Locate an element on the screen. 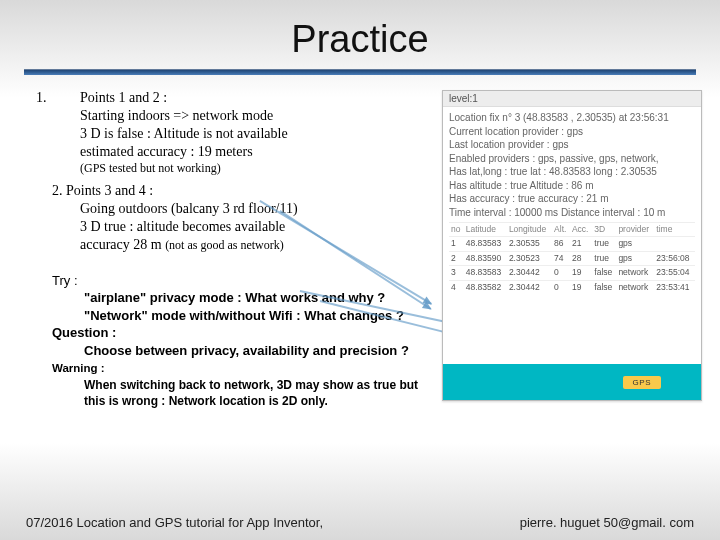  table-row: 348.835832.30442019falsenetwork23:55:04 is located at coordinates (572, 273).